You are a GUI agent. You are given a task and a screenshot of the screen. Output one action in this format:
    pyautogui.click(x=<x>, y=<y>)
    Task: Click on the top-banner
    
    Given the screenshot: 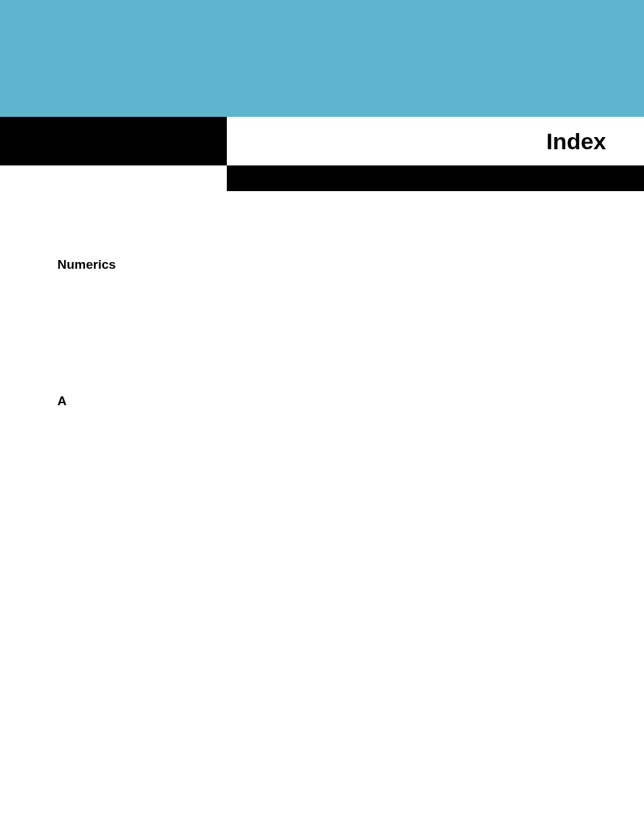 What is the action you would take?
    pyautogui.click(x=322, y=58)
    